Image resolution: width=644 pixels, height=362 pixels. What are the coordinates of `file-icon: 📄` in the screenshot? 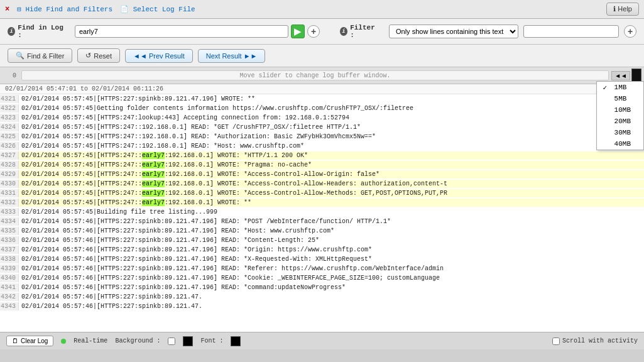 It's located at (124, 9).